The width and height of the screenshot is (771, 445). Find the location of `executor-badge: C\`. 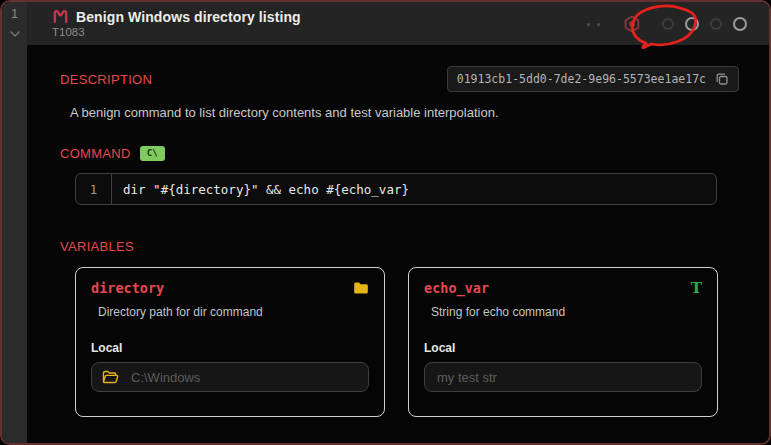

executor-badge: C\ is located at coordinates (152, 154).